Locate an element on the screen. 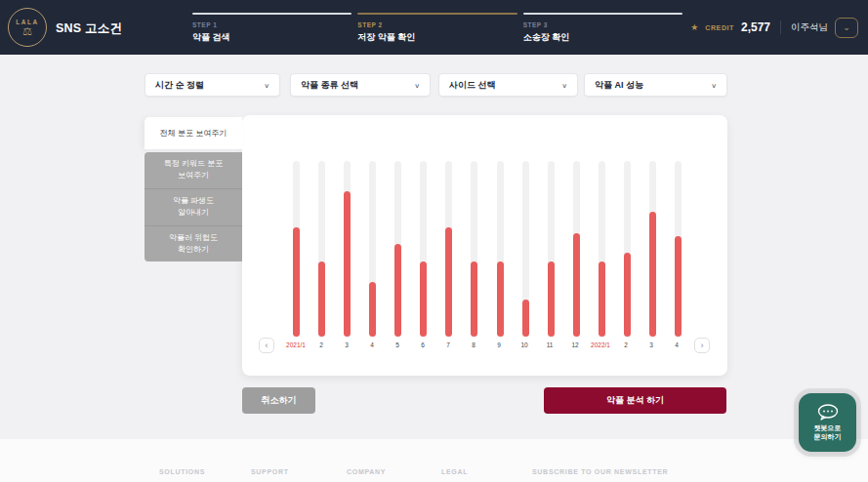 This screenshot has width=868, height=482. x-tick-7: 7 is located at coordinates (448, 345).